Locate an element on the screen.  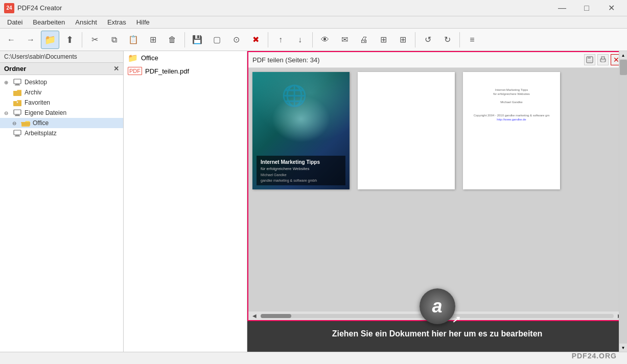
pages-button: ⊞ is located at coordinates (383, 40).